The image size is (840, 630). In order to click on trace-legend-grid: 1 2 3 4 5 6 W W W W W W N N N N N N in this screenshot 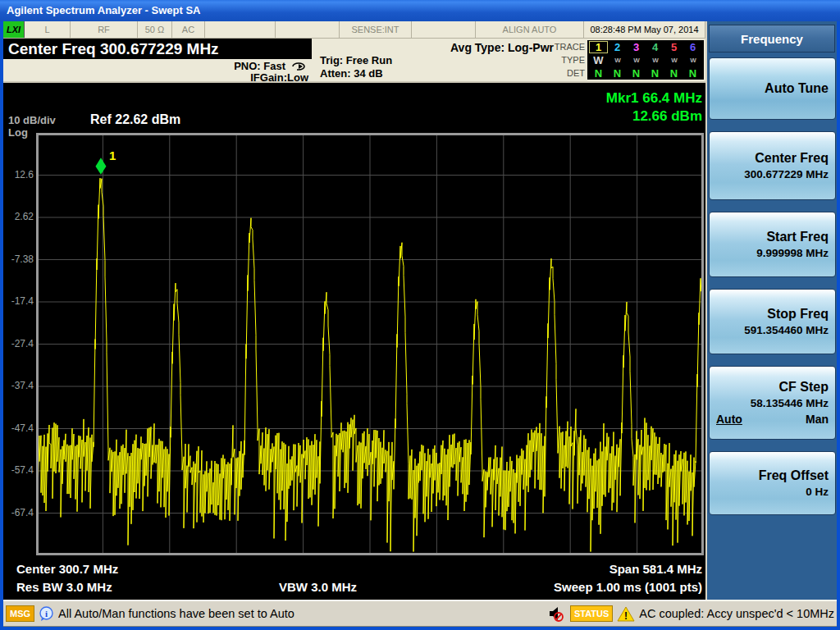, I will do `click(646, 60)`.